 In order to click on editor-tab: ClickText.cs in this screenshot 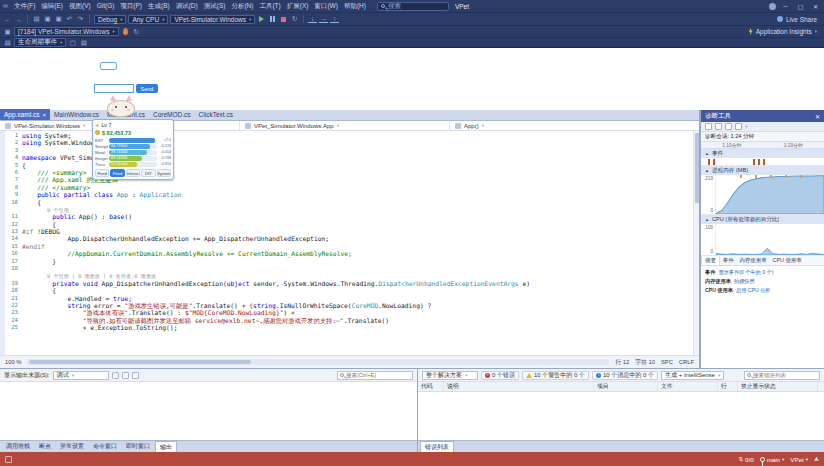, I will do `click(216, 114)`.